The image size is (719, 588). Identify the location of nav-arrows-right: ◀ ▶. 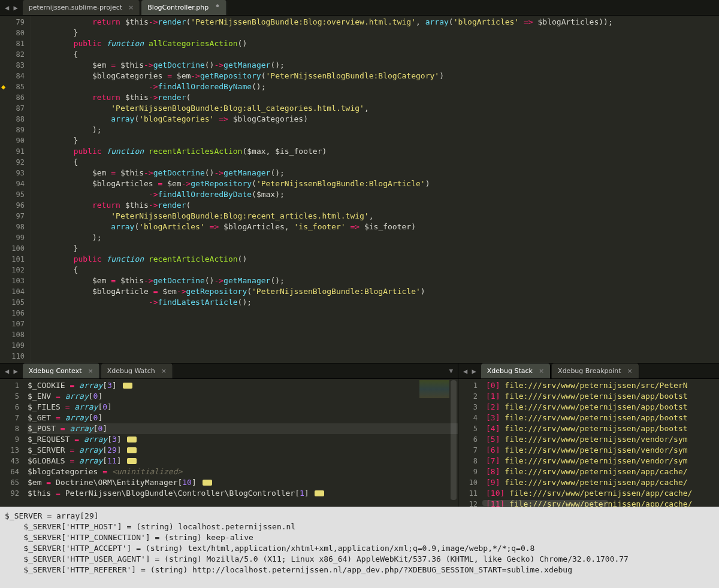
(470, 371).